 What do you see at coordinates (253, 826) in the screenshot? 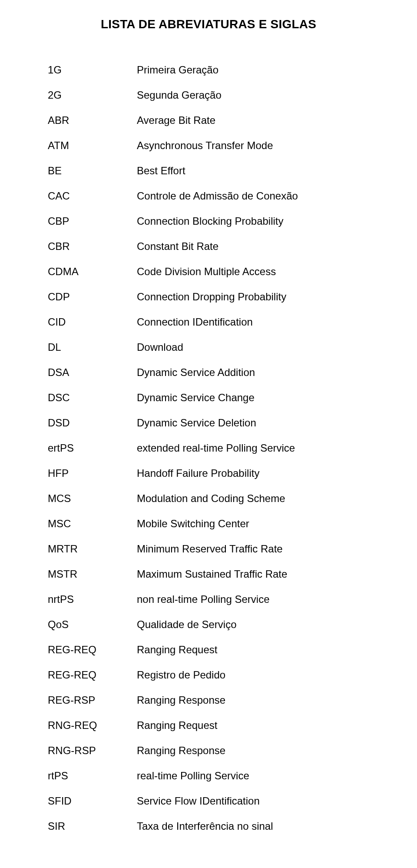
I see `abbreviation-definition: Taxa de Interferência no sinal` at bounding box center [253, 826].